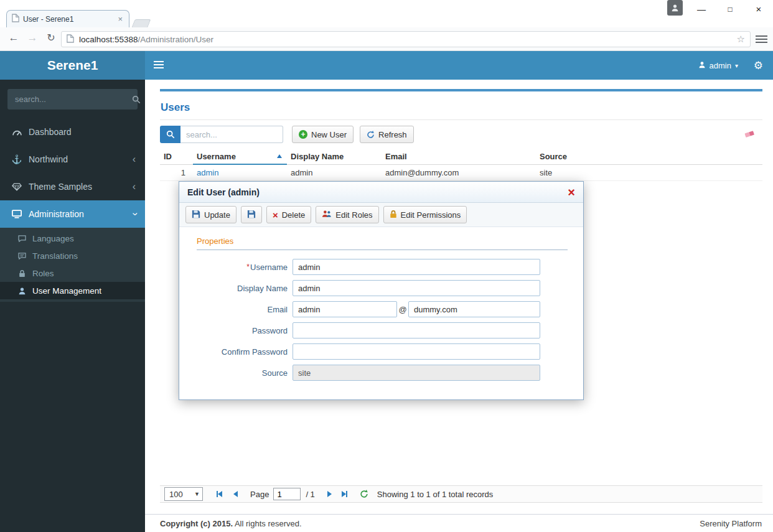 Image resolution: width=773 pixels, height=532 pixels. What do you see at coordinates (416, 373) in the screenshot?
I see `source-field` at bounding box center [416, 373].